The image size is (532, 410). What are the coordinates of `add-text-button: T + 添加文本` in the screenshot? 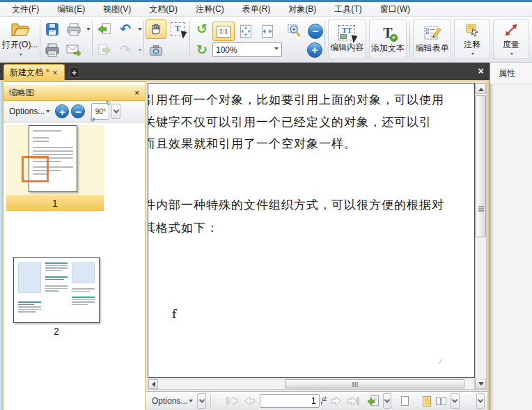 It's located at (389, 39).